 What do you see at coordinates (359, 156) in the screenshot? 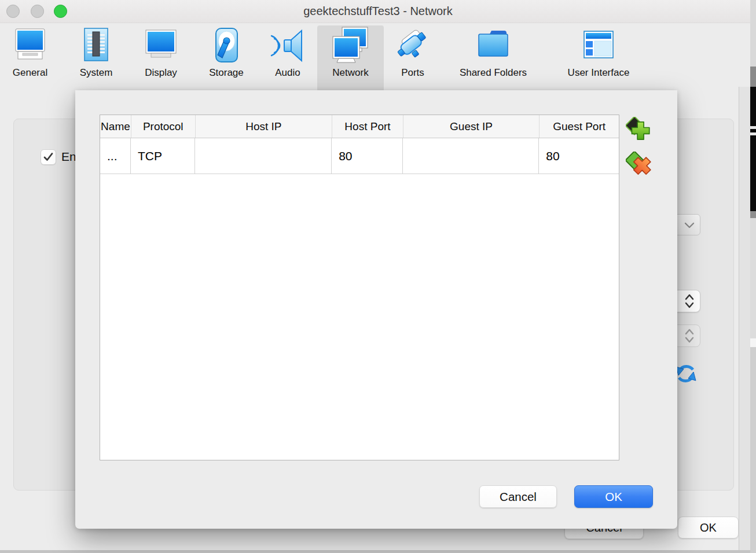
I see `table-row: ... TCP 80 80` at bounding box center [359, 156].